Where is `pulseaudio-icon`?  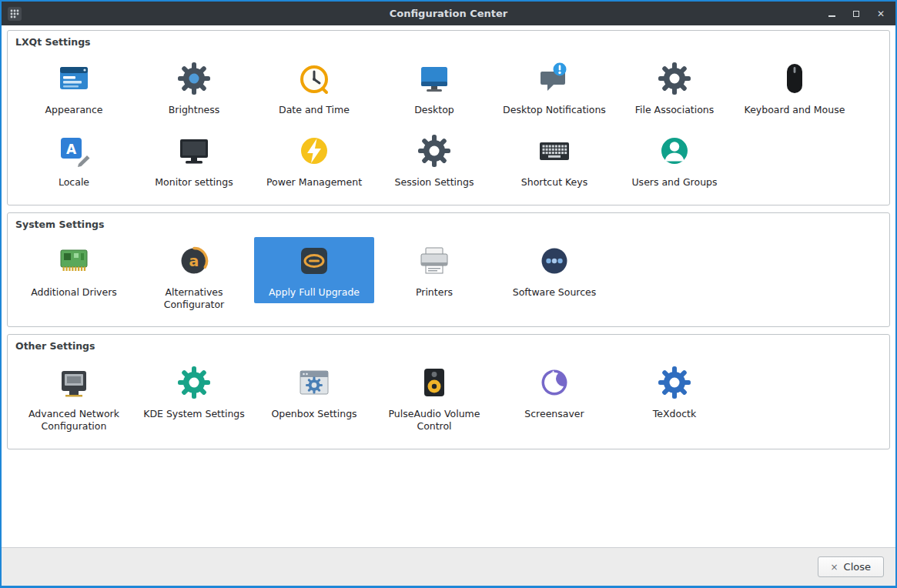
pulseaudio-icon is located at coordinates (434, 383).